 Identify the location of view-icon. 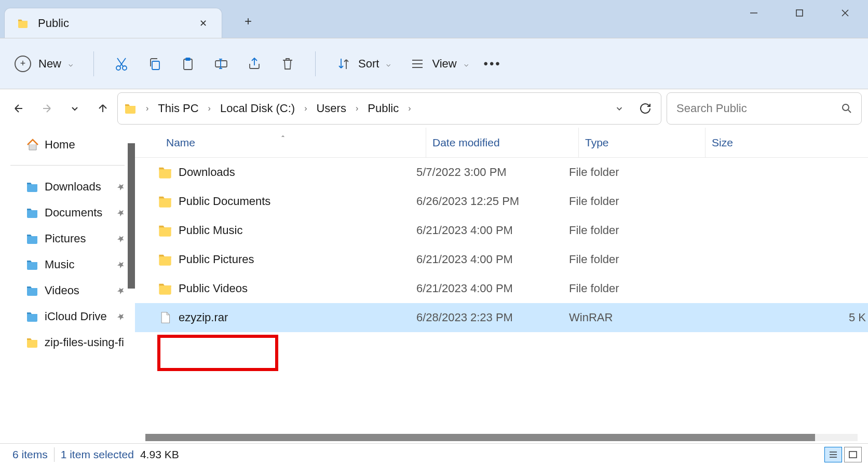
(417, 64).